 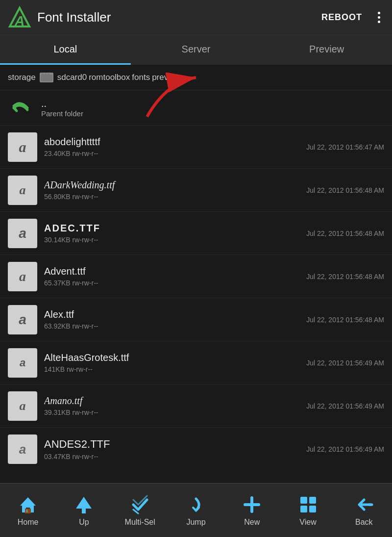 I want to click on reboot-button: REBOOT, so click(x=342, y=18).